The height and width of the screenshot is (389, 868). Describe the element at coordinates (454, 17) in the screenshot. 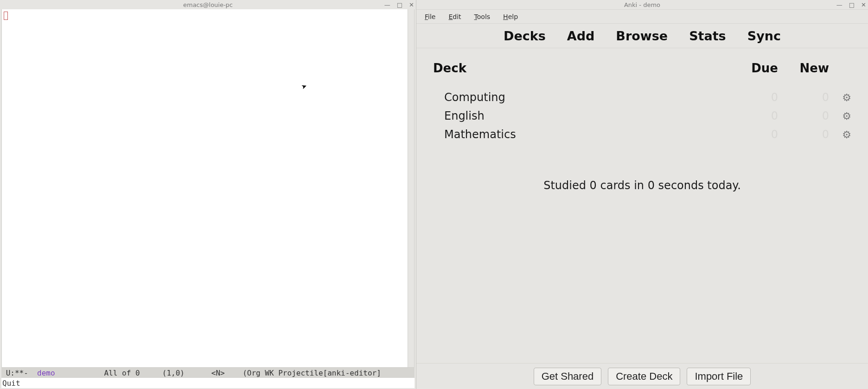

I see `menu-edit: Edit` at that location.